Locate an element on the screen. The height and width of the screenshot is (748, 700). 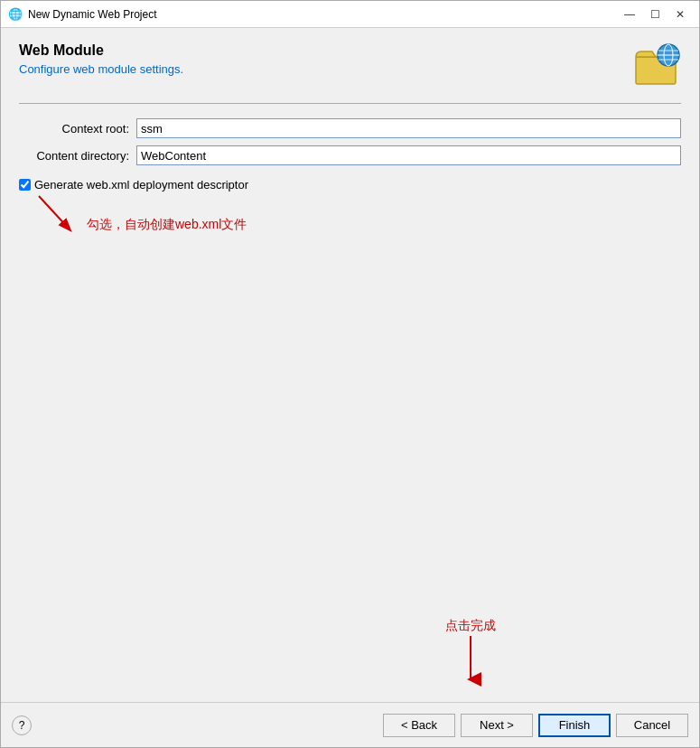
header-icon is located at coordinates (658, 67).